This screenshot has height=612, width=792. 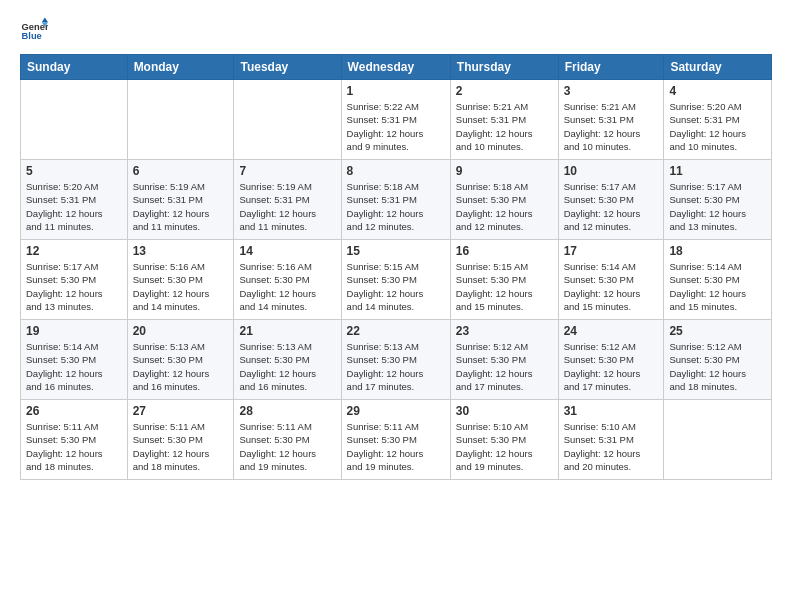 What do you see at coordinates (611, 440) in the screenshot?
I see `calendar-cell: 31Sunrise: 5:10 AM Sunset: 5:31 PM Dayli…` at bounding box center [611, 440].